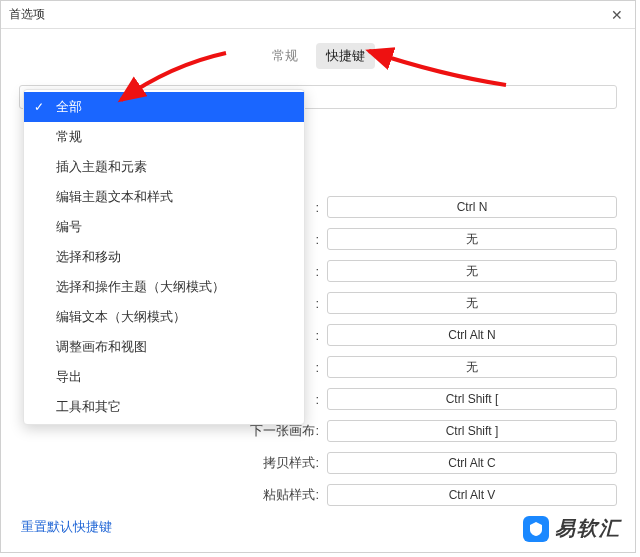  I want to click on dropdown-item: 导出, so click(164, 377).